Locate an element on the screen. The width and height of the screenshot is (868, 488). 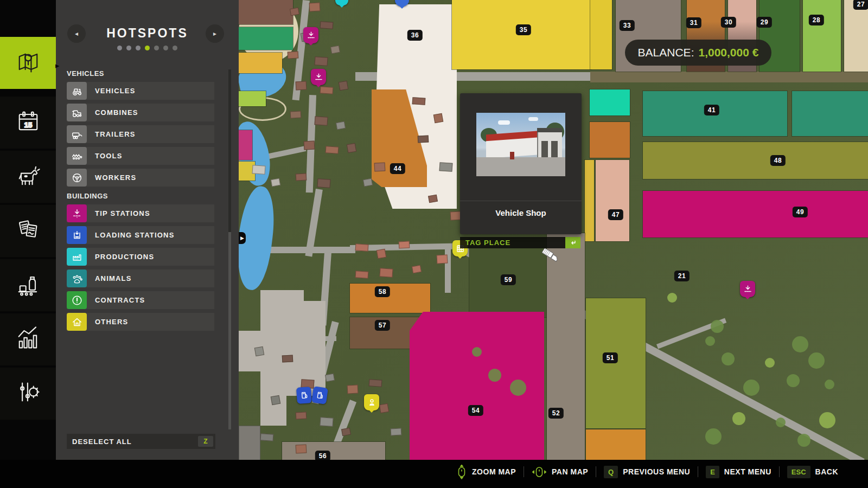
svg-text: 15 is located at coordinates (28, 125).